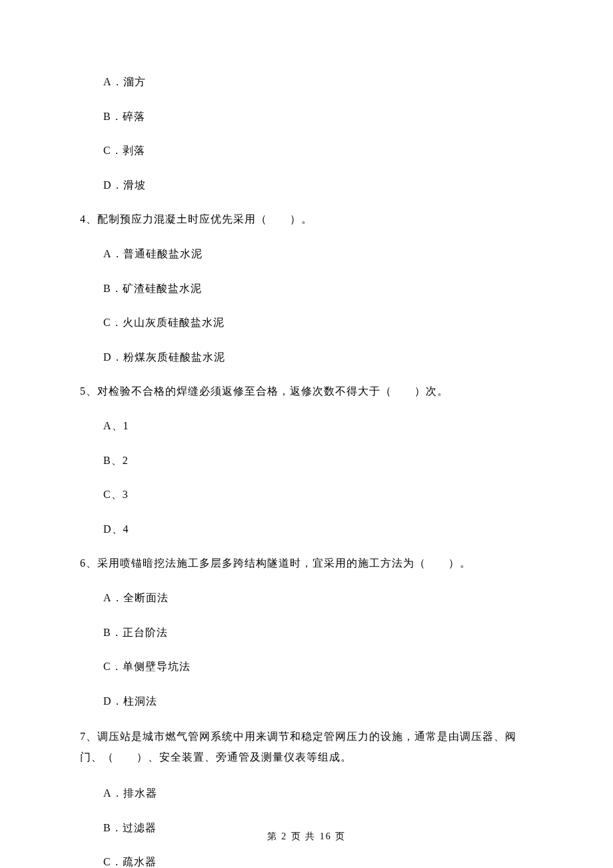 The width and height of the screenshot is (613, 868). Describe the element at coordinates (306, 391) in the screenshot. I see `q5-text: 5、对检验不合格的焊缝必须返修至合格，返修次数不得大于（ ）次。` at that location.